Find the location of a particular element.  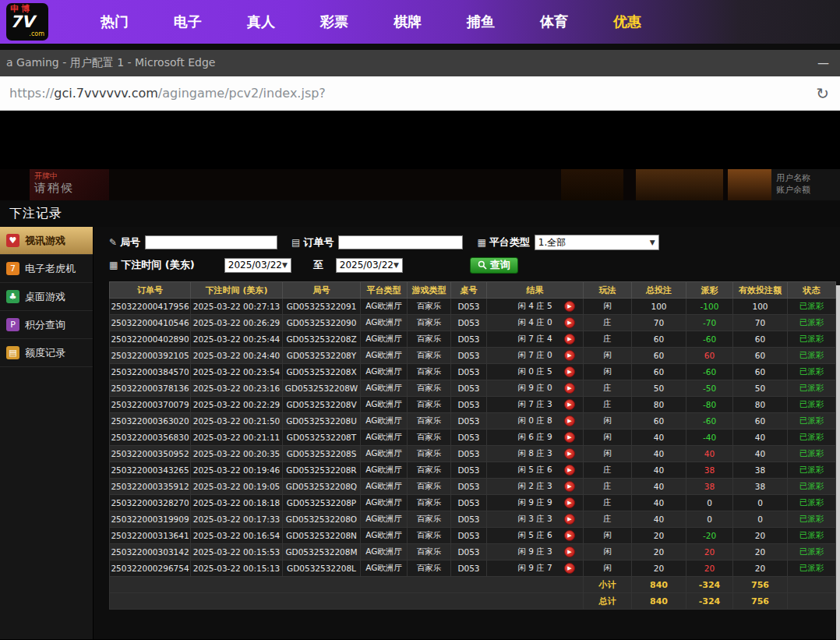

round-input is located at coordinates (211, 242).